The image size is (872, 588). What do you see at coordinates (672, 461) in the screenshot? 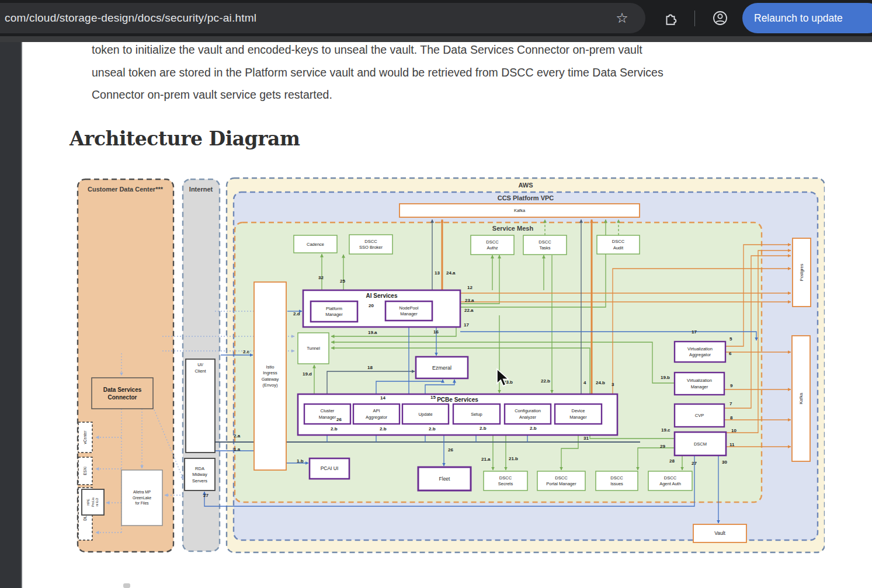
I see `edge-label: 28` at bounding box center [672, 461].